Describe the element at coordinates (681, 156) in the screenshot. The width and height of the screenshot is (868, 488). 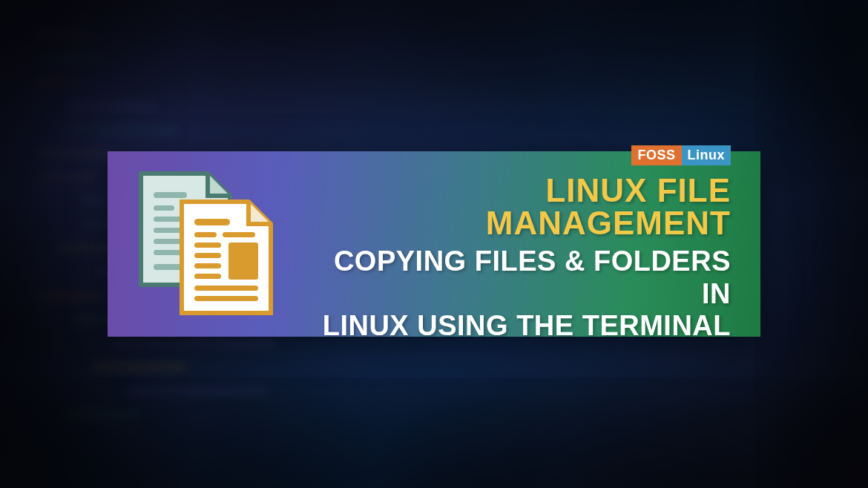
I see `foss-linux-logo: FOSS Linux` at that location.